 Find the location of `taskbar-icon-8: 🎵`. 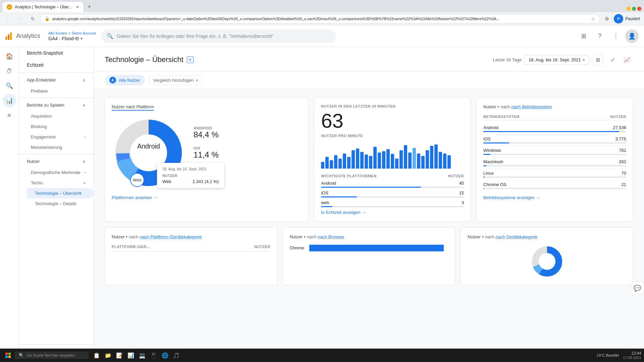

taskbar-icon-8: 🎵 is located at coordinates (176, 355).